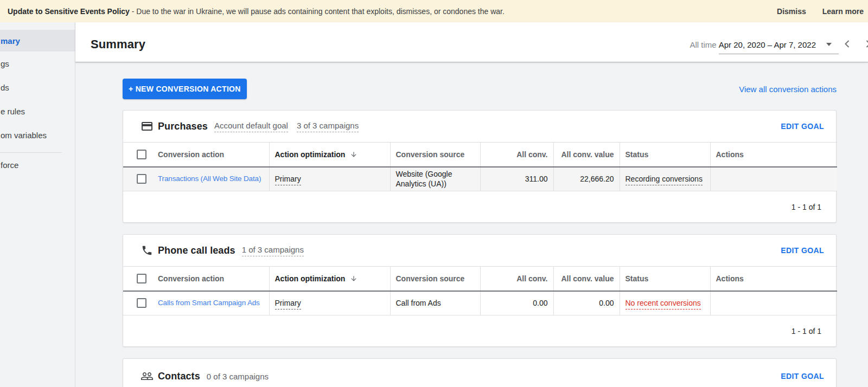 This screenshot has height=387, width=868. Describe the element at coordinates (38, 205) in the screenshot. I see `conversions-subnav: mary gs ds e rules om variables force` at that location.